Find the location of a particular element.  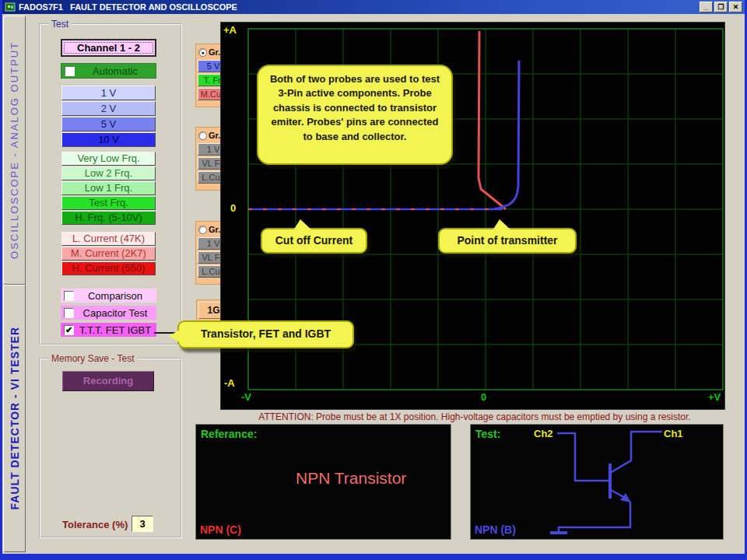

voltage-10v-button: 10 V is located at coordinates (109, 140).